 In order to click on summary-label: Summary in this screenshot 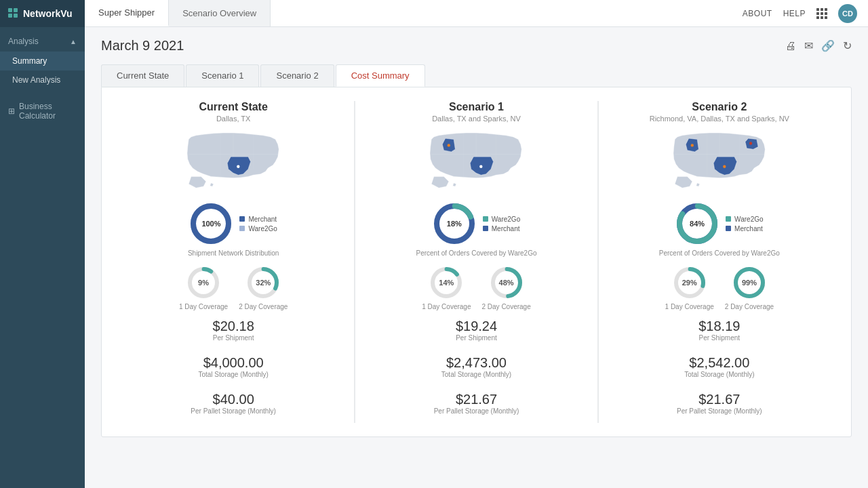, I will do `click(30, 61)`.